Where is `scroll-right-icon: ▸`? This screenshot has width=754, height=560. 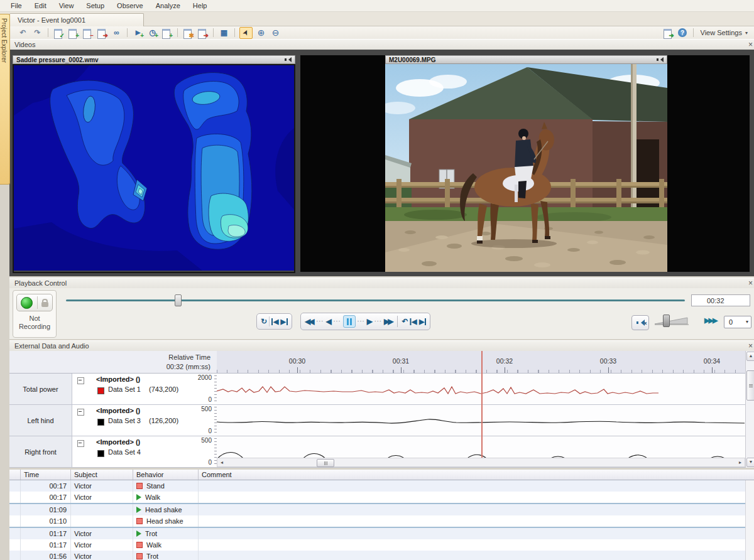
scroll-right-icon: ▸ is located at coordinates (740, 462).